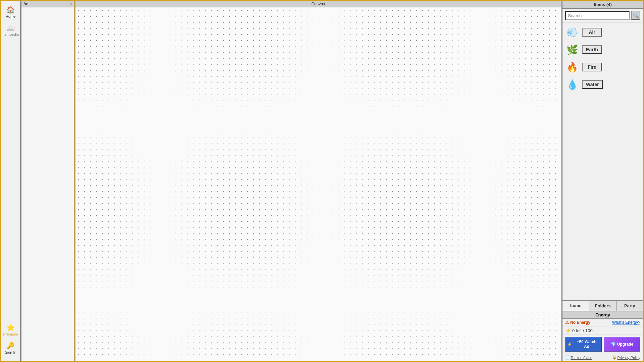  What do you see at coordinates (603, 84) in the screenshot?
I see `item-row-water: 💧 Water` at bounding box center [603, 84].